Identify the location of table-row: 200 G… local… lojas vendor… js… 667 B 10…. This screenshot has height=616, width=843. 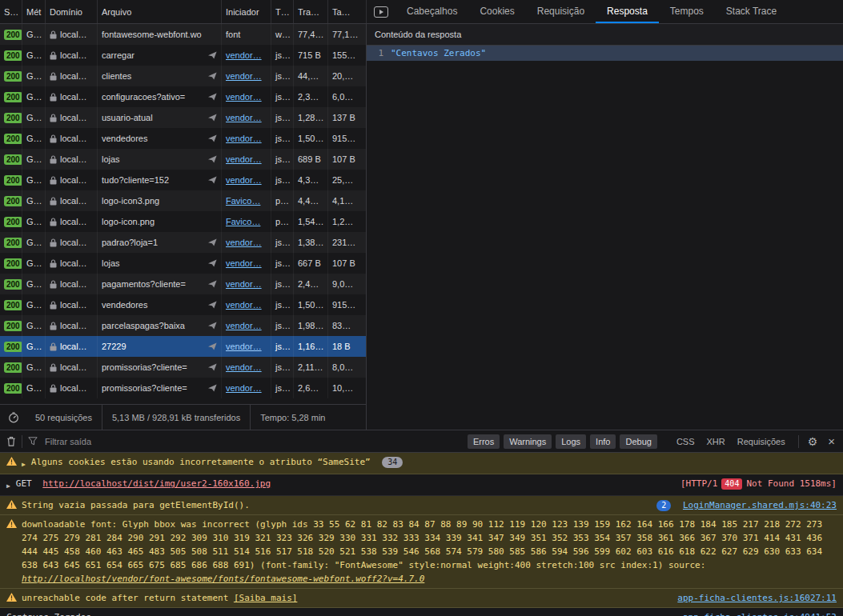
(183, 263).